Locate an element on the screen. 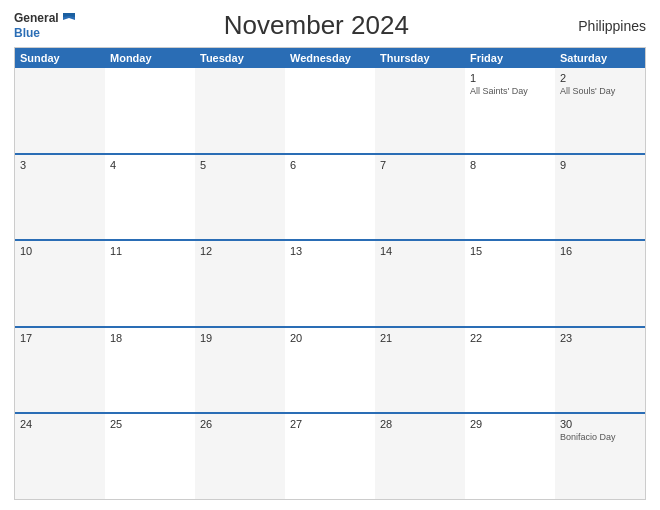  day-cell-nov-27: 27 is located at coordinates (330, 456).